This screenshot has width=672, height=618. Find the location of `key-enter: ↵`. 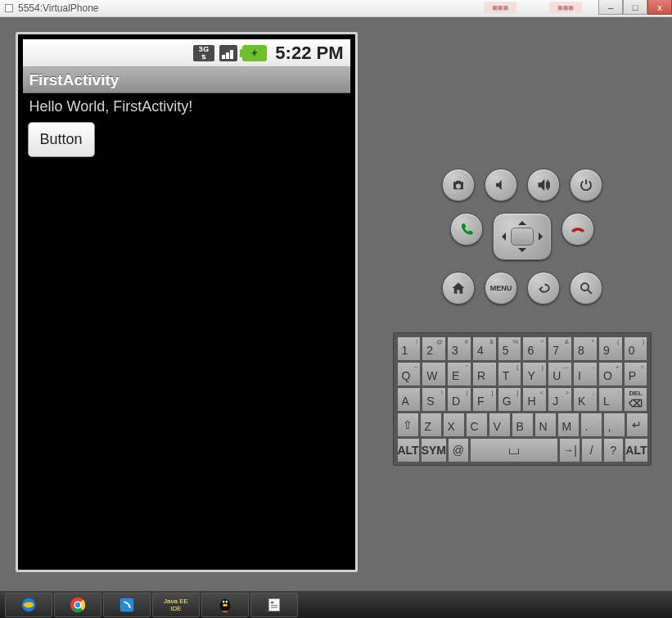

key-enter: ↵ is located at coordinates (637, 425).